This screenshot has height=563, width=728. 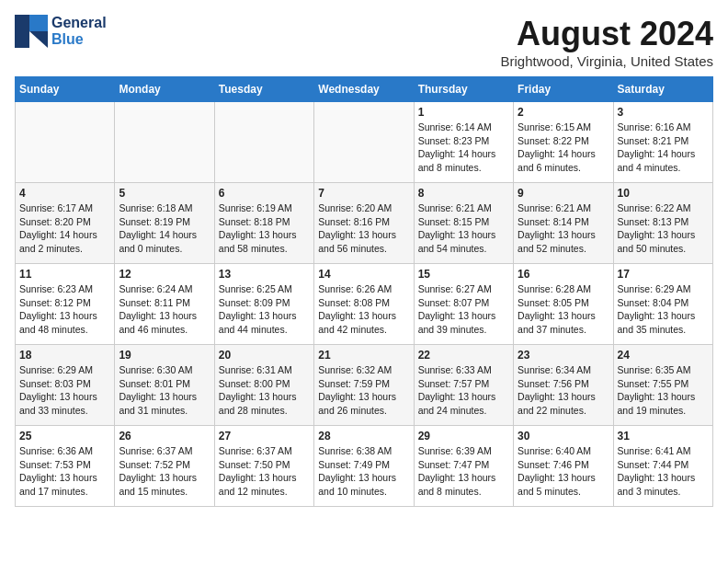 What do you see at coordinates (364, 304) in the screenshot?
I see `calendar-week-row: 11Sunrise: 6:23 AM Sunset: 8:12 PM Dayli…` at bounding box center [364, 304].